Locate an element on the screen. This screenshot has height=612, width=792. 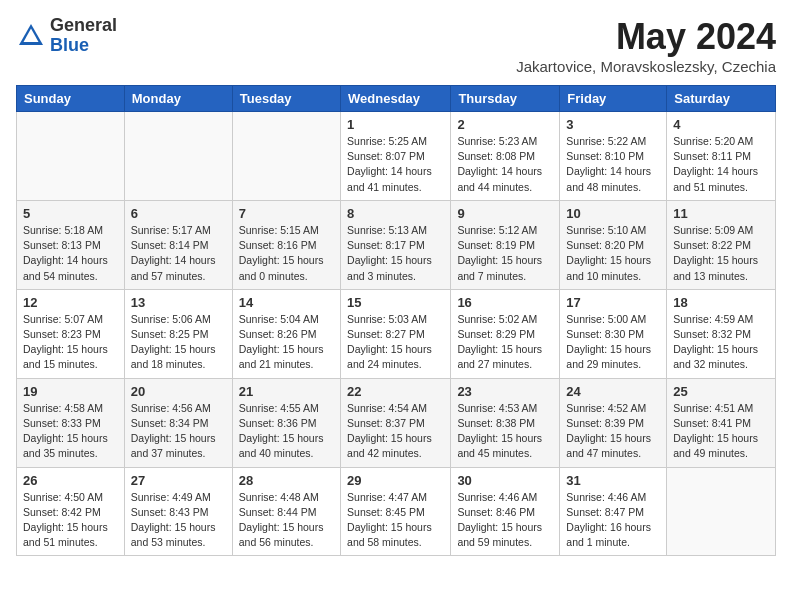
calendar-week-row: 19Sunrise: 4:58 AMSunset: 8:33 PMDayligh… is located at coordinates (396, 422).